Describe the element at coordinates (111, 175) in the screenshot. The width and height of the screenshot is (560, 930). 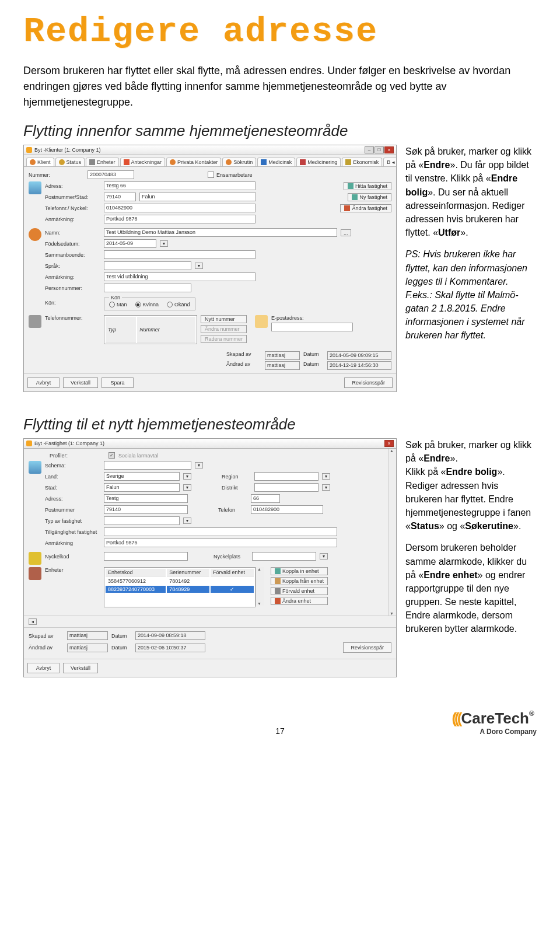
I see `nummer-input: 200070483` at that location.